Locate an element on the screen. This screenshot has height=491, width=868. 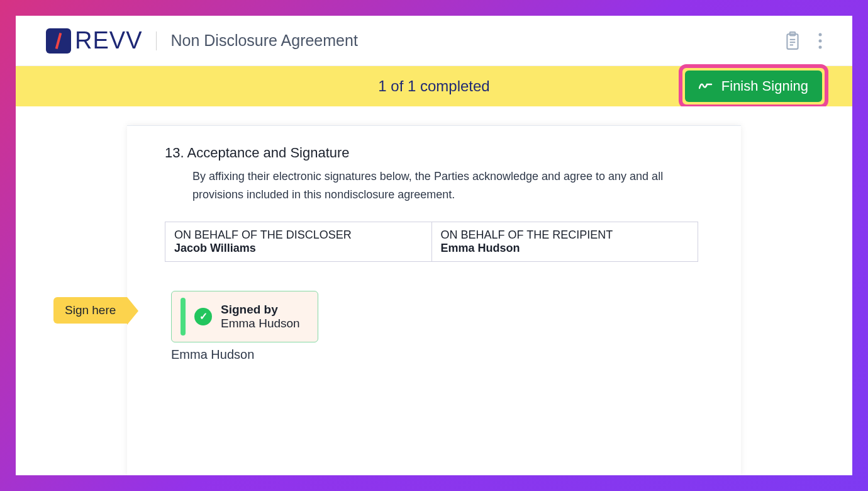
sign-here-tag: Sign here is located at coordinates (91, 310).